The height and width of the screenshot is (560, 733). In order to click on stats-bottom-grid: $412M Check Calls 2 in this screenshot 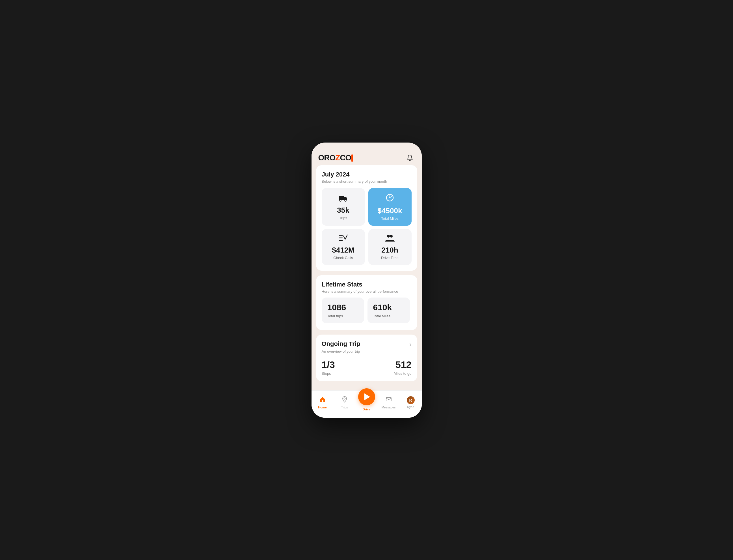, I will do `click(366, 247)`.